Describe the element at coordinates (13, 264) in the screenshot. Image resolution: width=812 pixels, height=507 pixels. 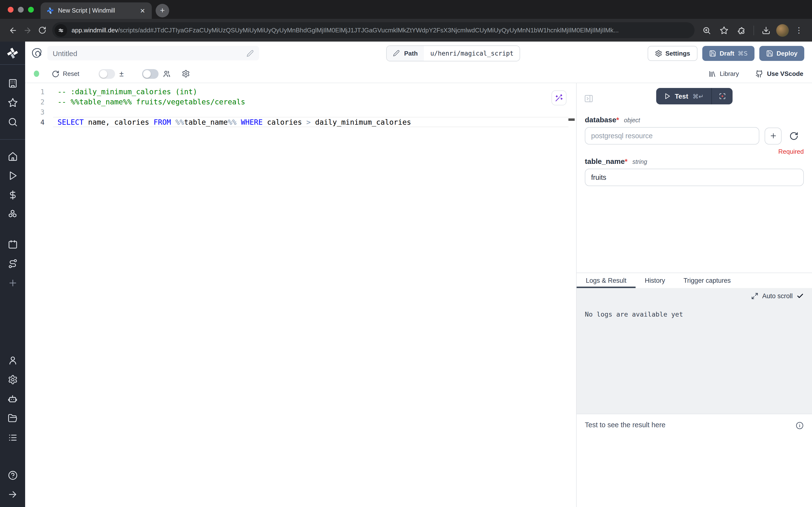
I see `sidebar-item-routes` at that location.